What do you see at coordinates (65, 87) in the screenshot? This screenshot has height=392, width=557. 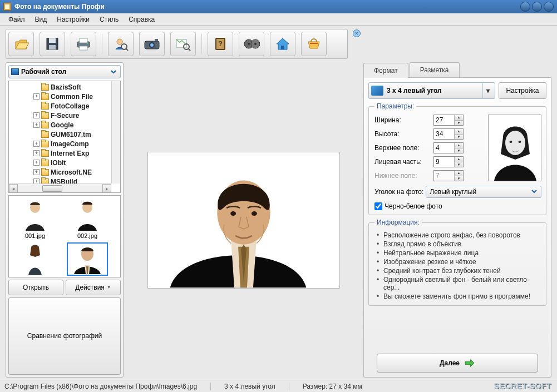 I see `tree-item: BazisSoft` at bounding box center [65, 87].